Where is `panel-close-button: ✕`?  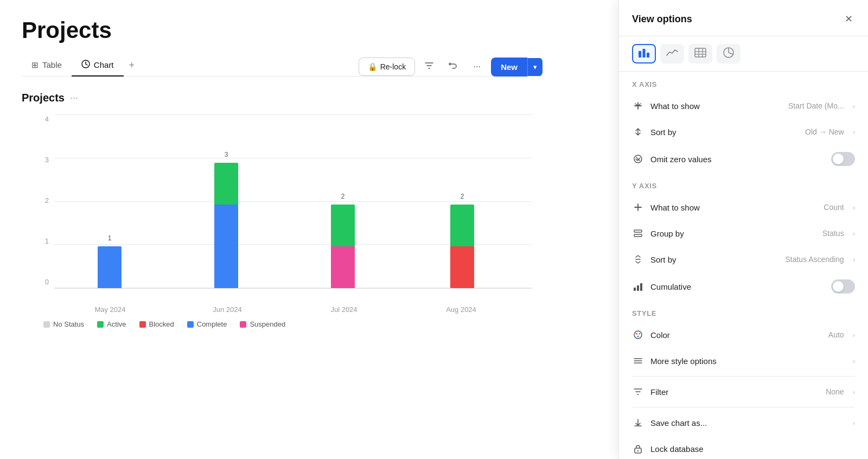 panel-close-button: ✕ is located at coordinates (848, 19).